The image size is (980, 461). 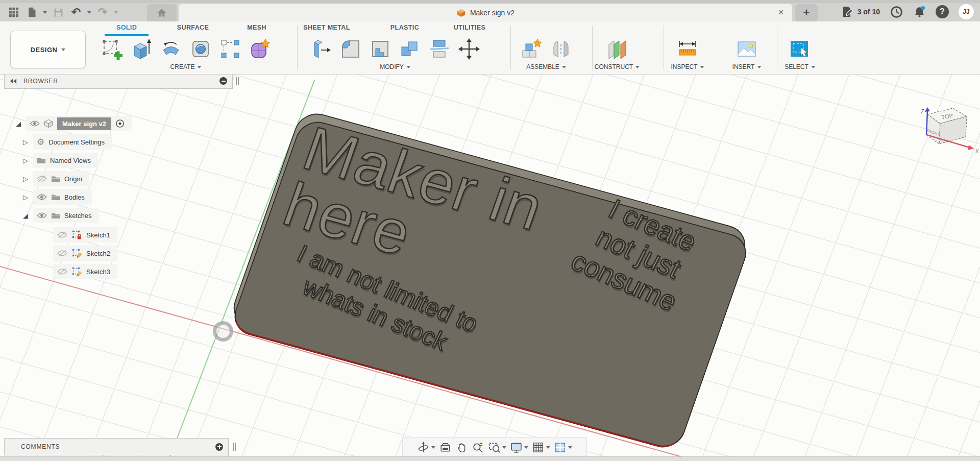 What do you see at coordinates (186, 67) in the screenshot?
I see `group-create: CREATE` at bounding box center [186, 67].